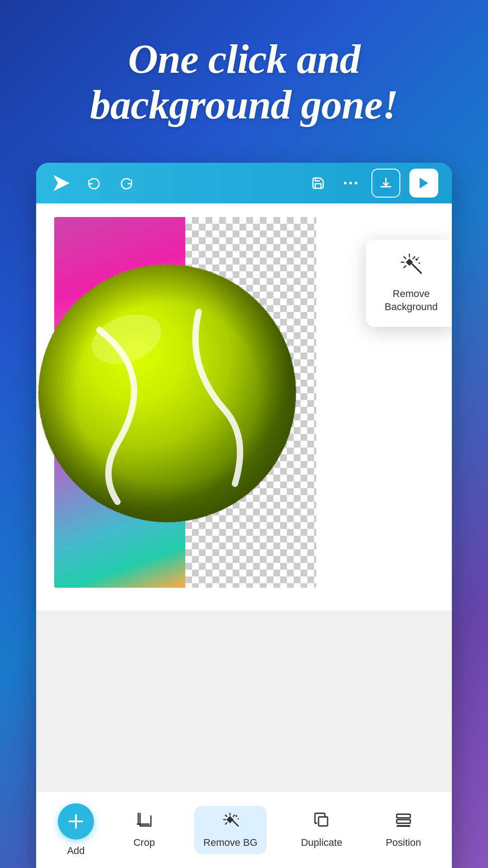 This screenshot has height=868, width=488. What do you see at coordinates (127, 183) in the screenshot?
I see `redo-button` at bounding box center [127, 183].